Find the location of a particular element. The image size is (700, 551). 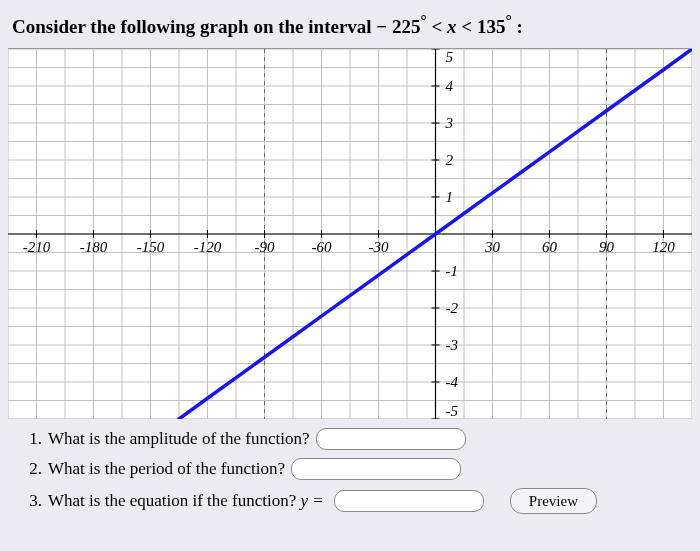

q3-number: 3. is located at coordinates (33, 501).